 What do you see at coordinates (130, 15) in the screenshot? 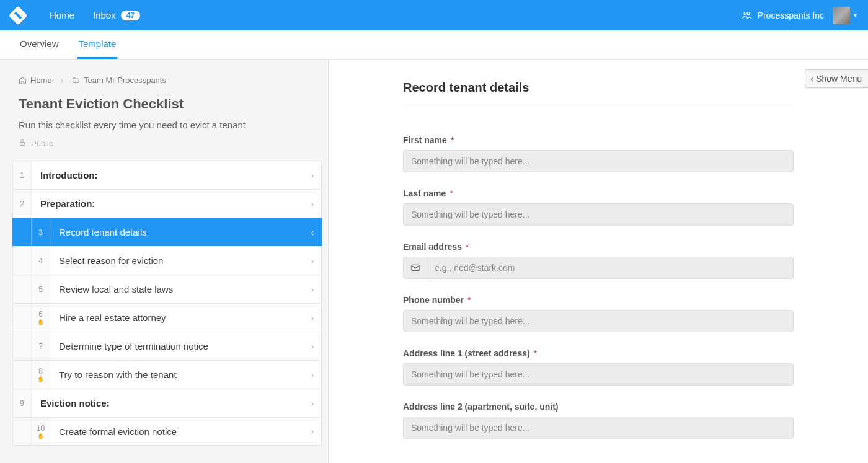
I see `inbox-count-badge: 47` at bounding box center [130, 15].